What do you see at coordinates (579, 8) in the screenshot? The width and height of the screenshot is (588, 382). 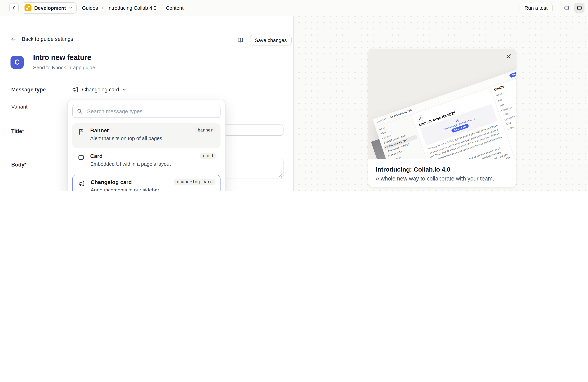 I see `panel-right-icon` at bounding box center [579, 8].